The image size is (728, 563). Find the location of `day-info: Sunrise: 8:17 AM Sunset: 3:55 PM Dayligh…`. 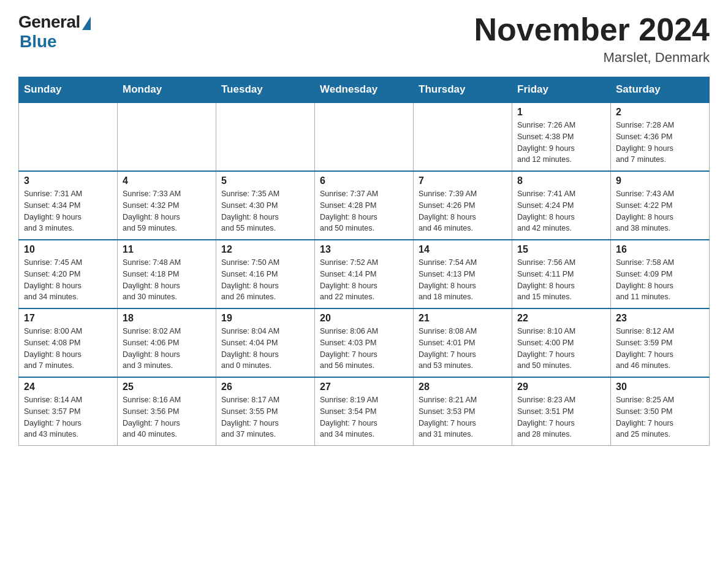

day-info: Sunrise: 8:17 AM Sunset: 3:55 PM Dayligh… is located at coordinates (265, 417).